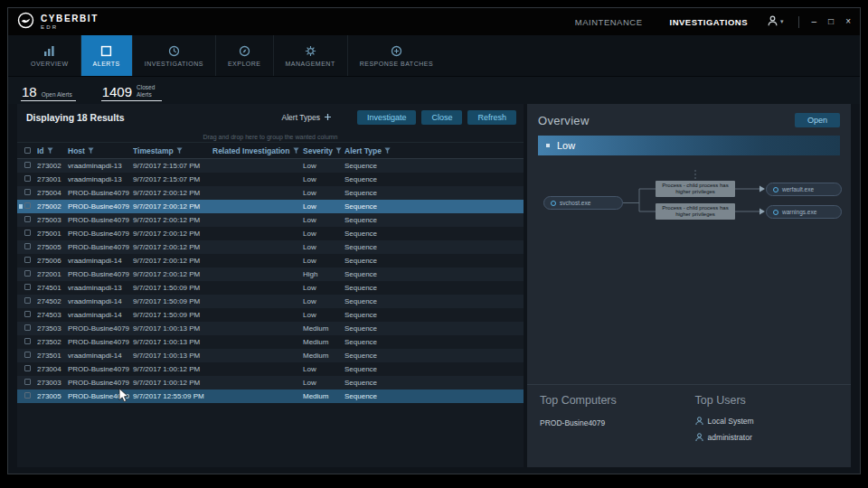  I want to click on column-header-severity: Severity, so click(324, 151).